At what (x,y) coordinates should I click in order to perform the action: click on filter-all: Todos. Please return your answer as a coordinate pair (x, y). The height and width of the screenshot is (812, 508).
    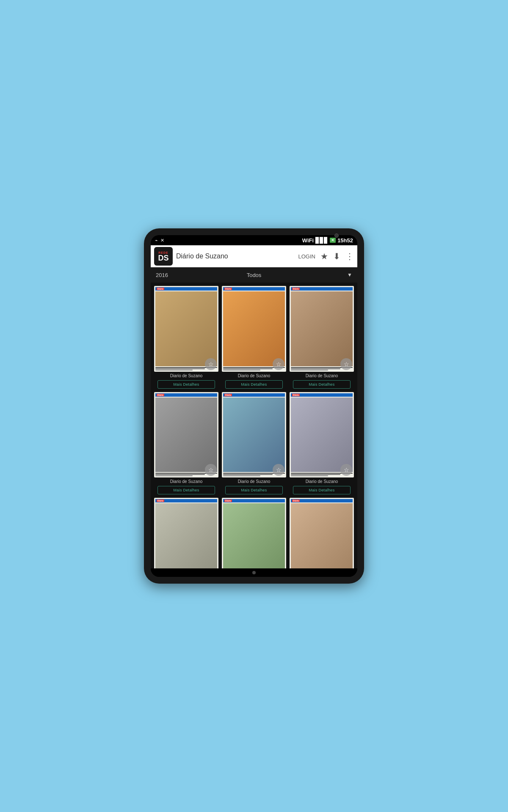
    Looking at the image, I should click on (254, 275).